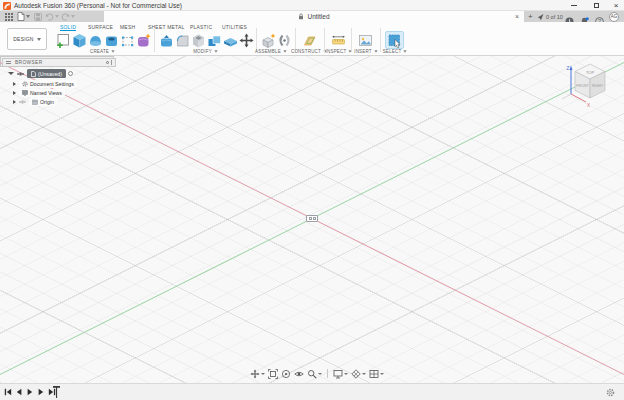 The height and width of the screenshot is (400, 624). Describe the element at coordinates (63, 40) in the screenshot. I see `create-sketch-button` at that location.